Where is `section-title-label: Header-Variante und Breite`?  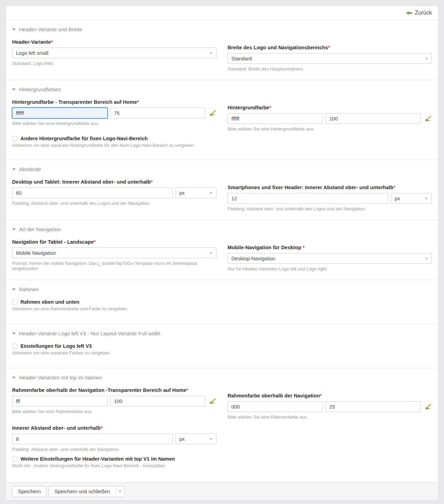
section-title-label: Header-Variante und Breite is located at coordinates (51, 29).